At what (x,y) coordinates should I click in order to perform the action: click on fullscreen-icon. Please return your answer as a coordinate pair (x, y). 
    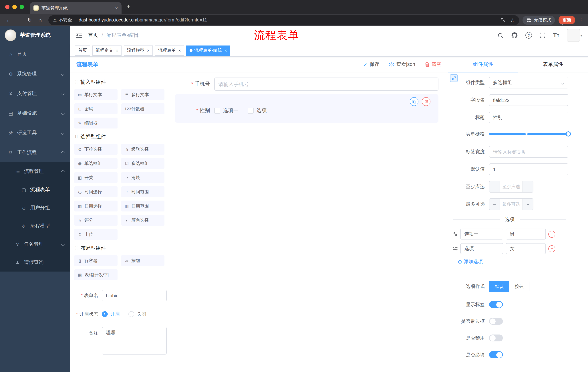
    Looking at the image, I should click on (543, 35).